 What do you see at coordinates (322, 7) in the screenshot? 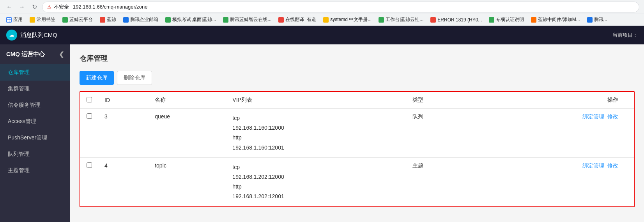
I see `browser-bar: ← → ↻ ⚠ 不安全 192.168.1.66/cmq-manager/zon…` at bounding box center [322, 7].